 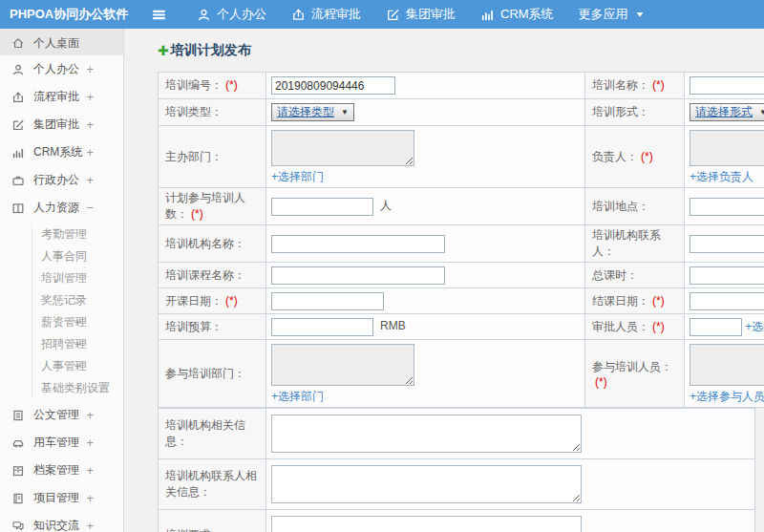 What do you see at coordinates (159, 15) in the screenshot?
I see `hamburger-icon` at bounding box center [159, 15].